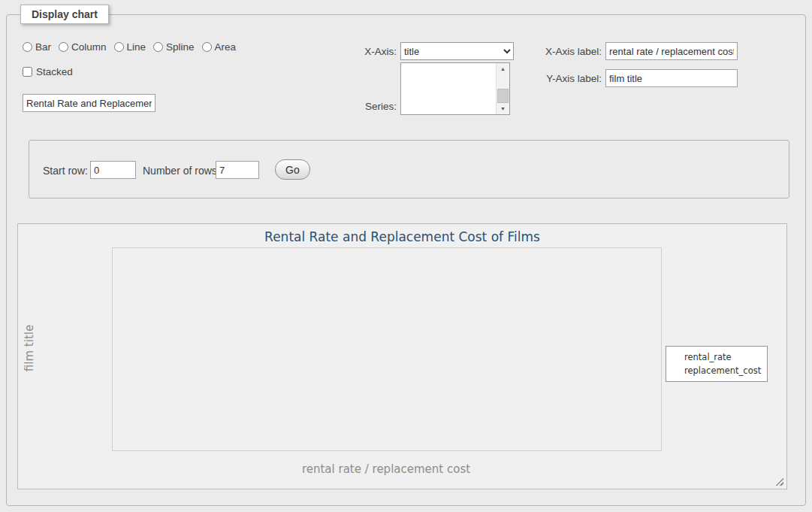 Image resolution: width=812 pixels, height=512 pixels. What do you see at coordinates (27, 72) in the screenshot?
I see `stacked-checkbox` at bounding box center [27, 72].